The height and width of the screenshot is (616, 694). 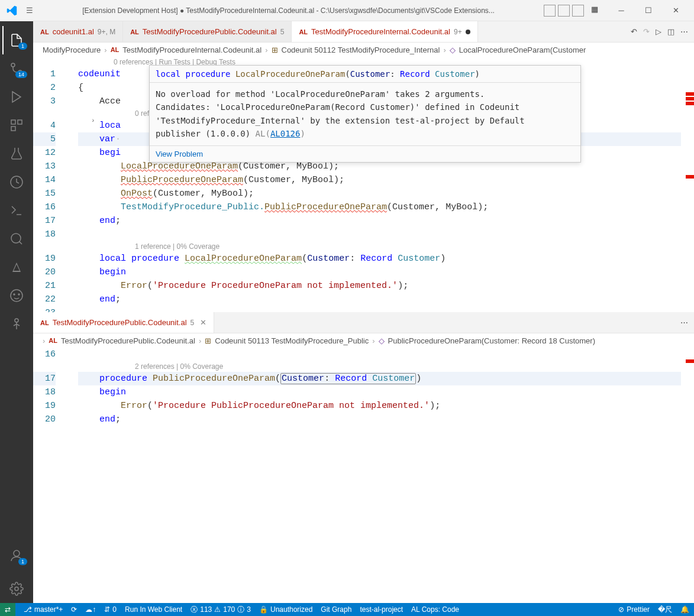 I want to click on customize-layout-icon: ▦, so click(x=597, y=11).